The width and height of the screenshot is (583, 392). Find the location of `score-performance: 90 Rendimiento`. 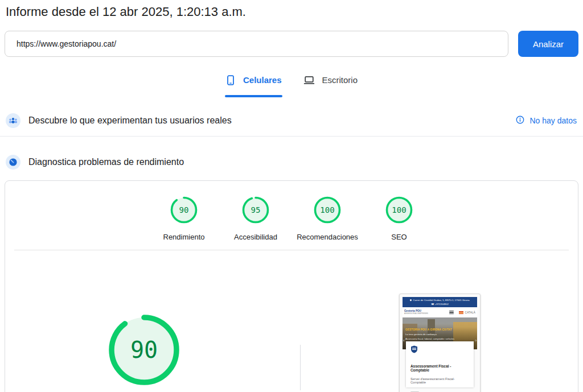

score-performance: 90 Rendimiento is located at coordinates (184, 218).